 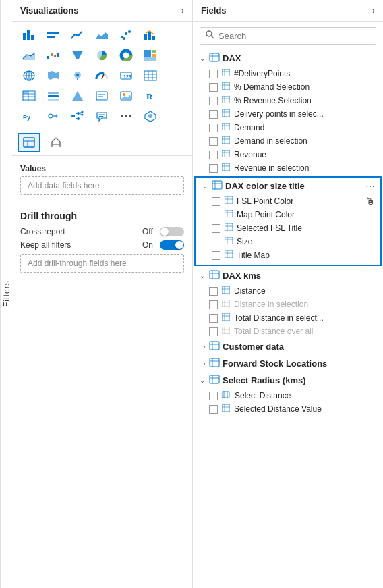 I want to click on viz-icon-pie-chart, so click(x=102, y=55).